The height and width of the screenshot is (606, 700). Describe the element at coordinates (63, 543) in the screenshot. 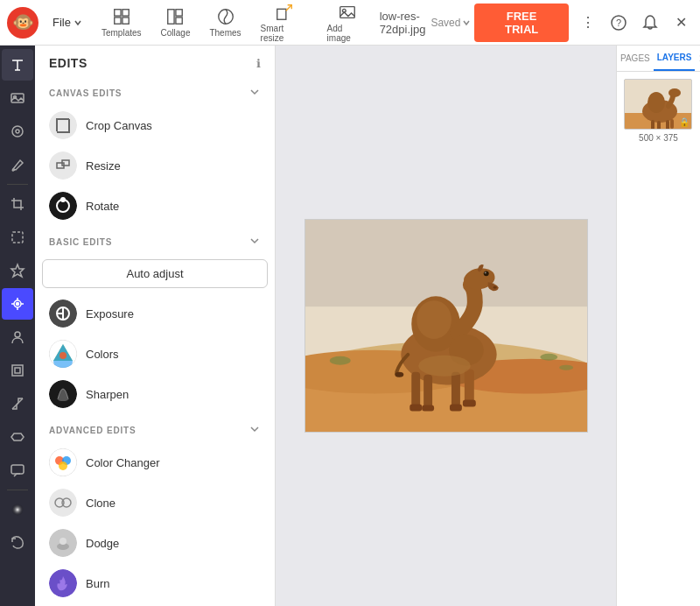

I see `dodge-icon` at that location.